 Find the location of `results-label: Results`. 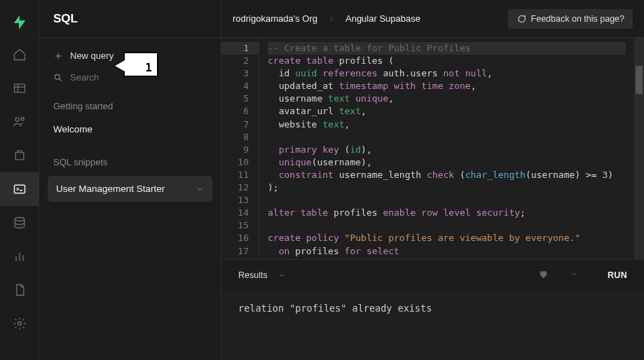

results-label: Results is located at coordinates (253, 275).